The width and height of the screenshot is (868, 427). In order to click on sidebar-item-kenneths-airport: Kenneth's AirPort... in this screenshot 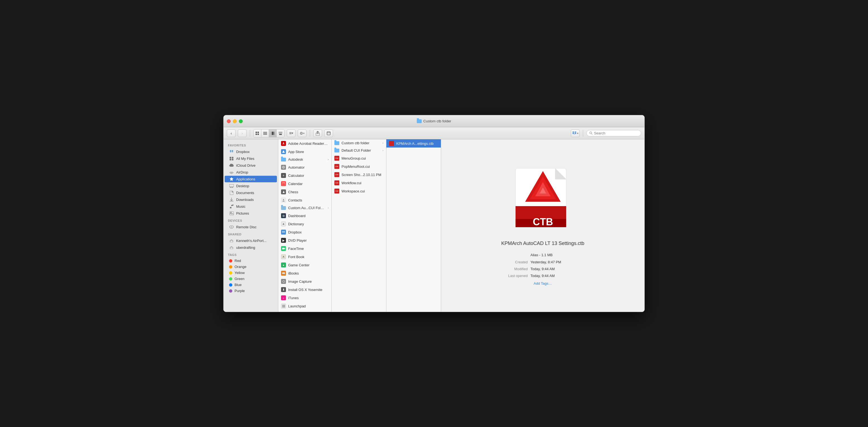, I will do `click(251, 241)`.